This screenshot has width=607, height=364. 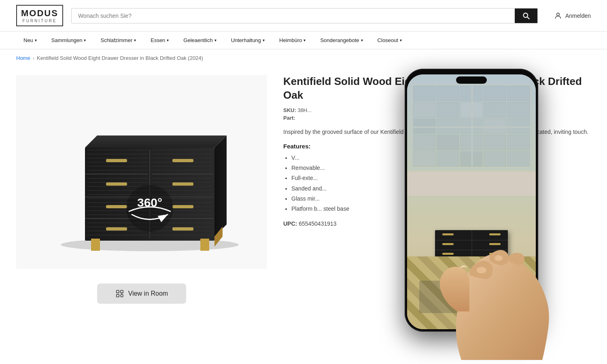 I want to click on upc-value: 655450431913, so click(x=317, y=224).